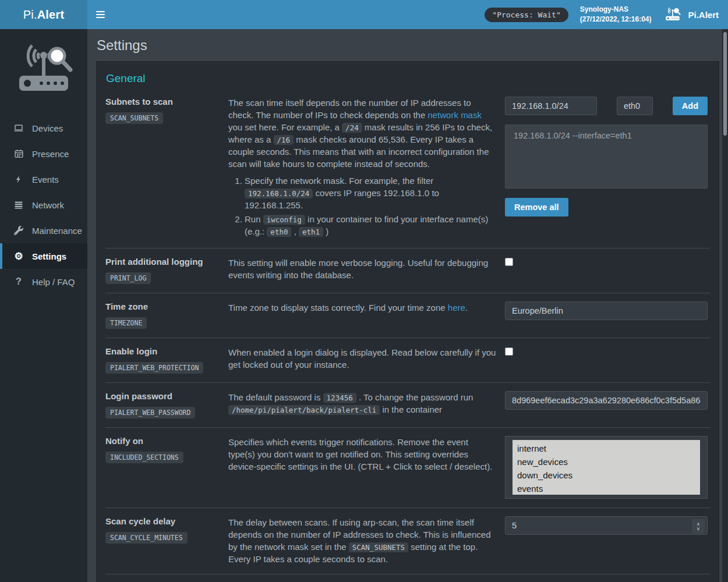 This screenshot has width=728, height=582. What do you see at coordinates (606, 448) in the screenshot?
I see `select-option-internet: internet` at bounding box center [606, 448].